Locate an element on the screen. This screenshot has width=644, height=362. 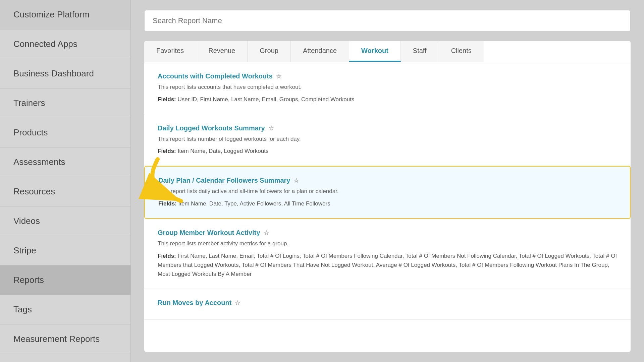
report-fields-2: Fields: Item Name, Date, Type, Active Fo… is located at coordinates (387, 204).